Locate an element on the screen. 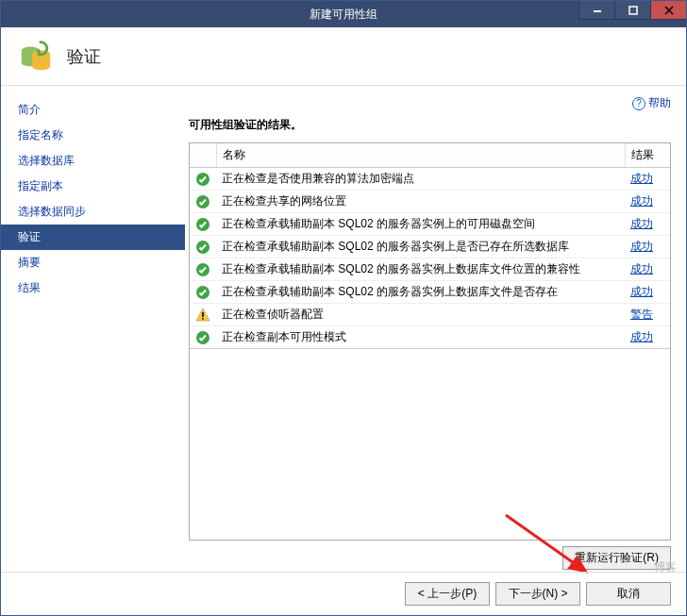 The width and height of the screenshot is (687, 616). help-label: 帮助 is located at coordinates (660, 104).